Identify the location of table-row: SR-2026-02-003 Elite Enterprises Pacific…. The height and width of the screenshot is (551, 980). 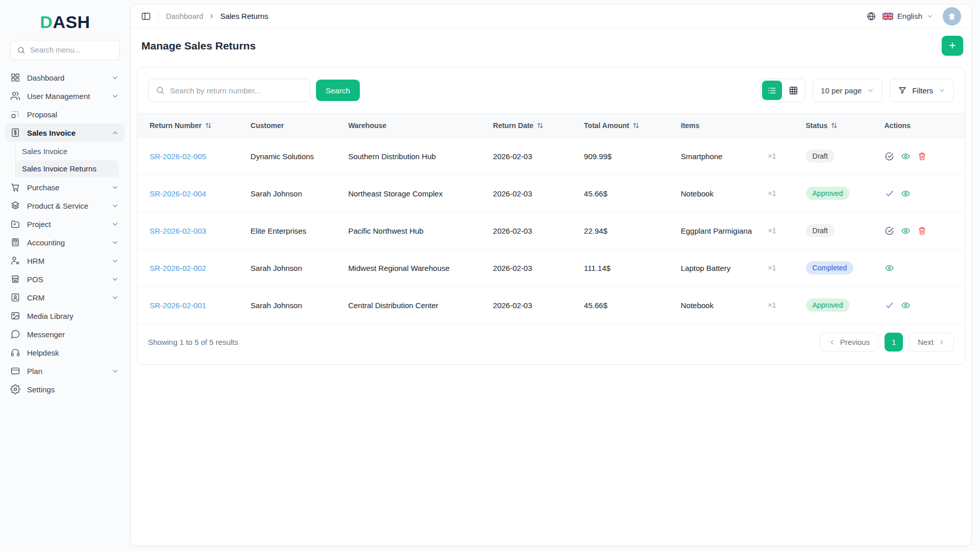
(551, 231).